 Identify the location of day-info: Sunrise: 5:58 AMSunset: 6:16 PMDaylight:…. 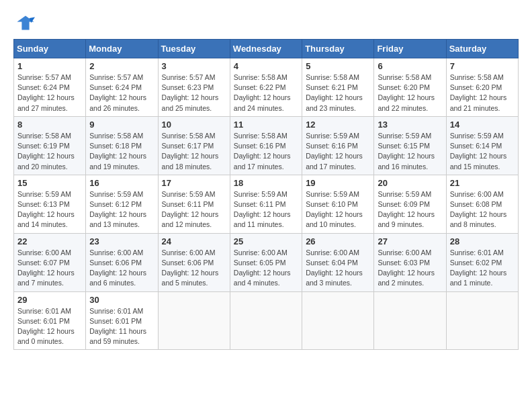
(266, 152).